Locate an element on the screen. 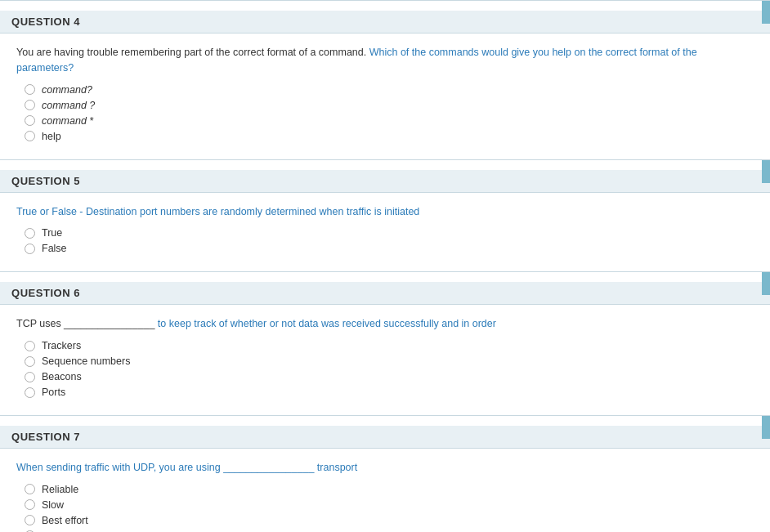 The height and width of the screenshot is (532, 770). question-header-q4: QUESTION 4 is located at coordinates (385, 22).